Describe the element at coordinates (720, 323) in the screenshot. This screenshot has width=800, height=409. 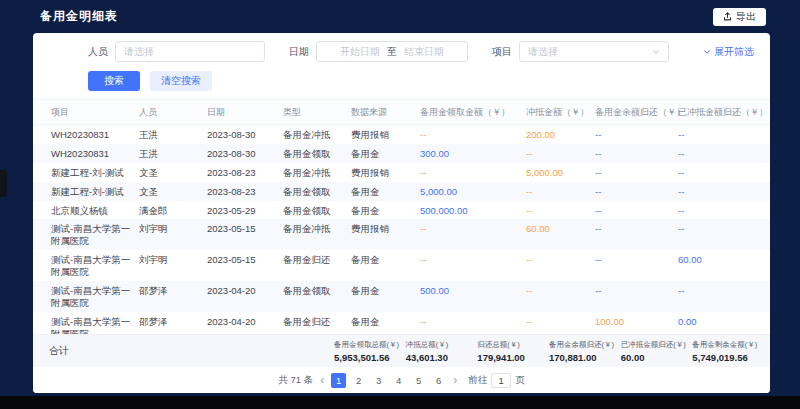
I see `table-cell: 0.00` at that location.